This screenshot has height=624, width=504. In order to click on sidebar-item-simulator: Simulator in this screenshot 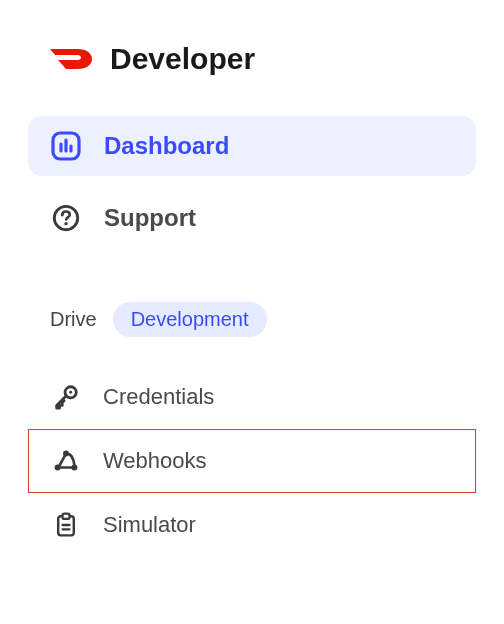, I will do `click(252, 525)`.